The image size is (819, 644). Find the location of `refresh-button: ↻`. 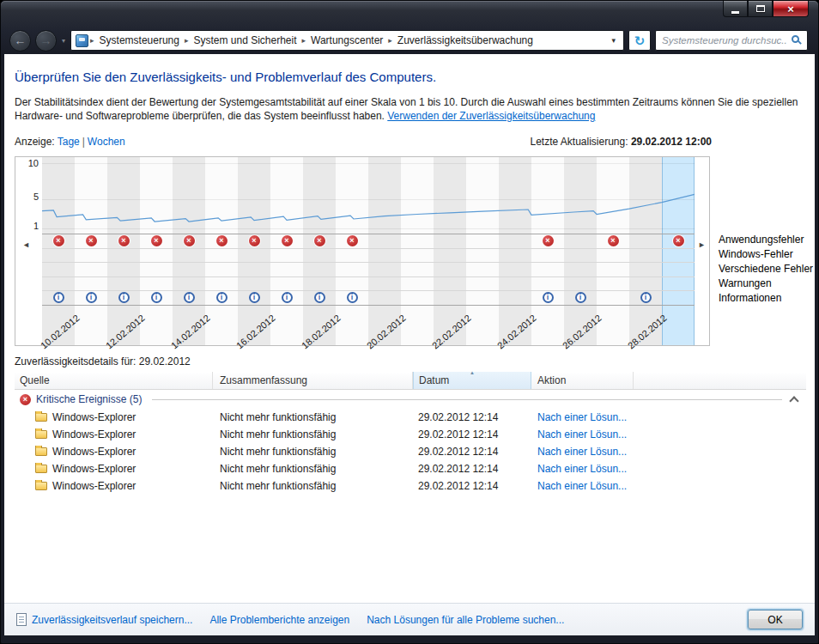

refresh-button: ↻ is located at coordinates (640, 40).